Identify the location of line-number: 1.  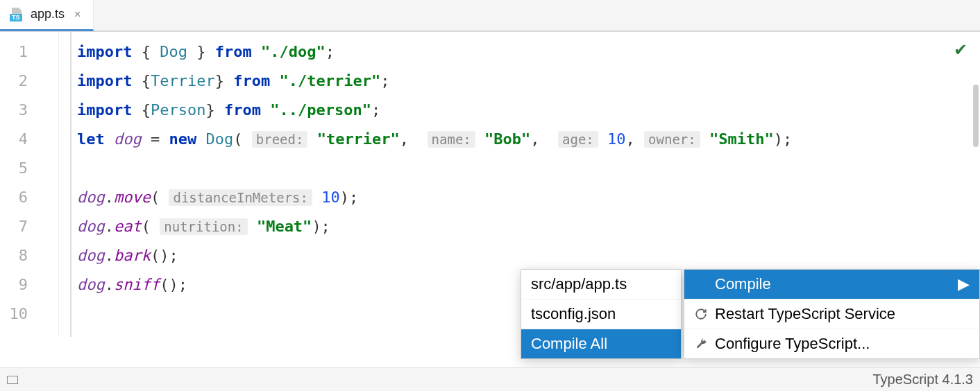
(29, 52).